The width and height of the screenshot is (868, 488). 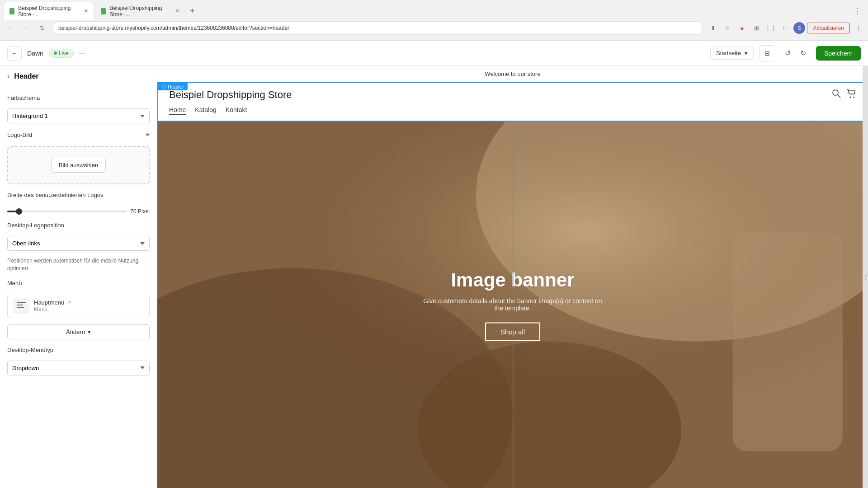 I want to click on slider-thumb, so click(x=19, y=211).